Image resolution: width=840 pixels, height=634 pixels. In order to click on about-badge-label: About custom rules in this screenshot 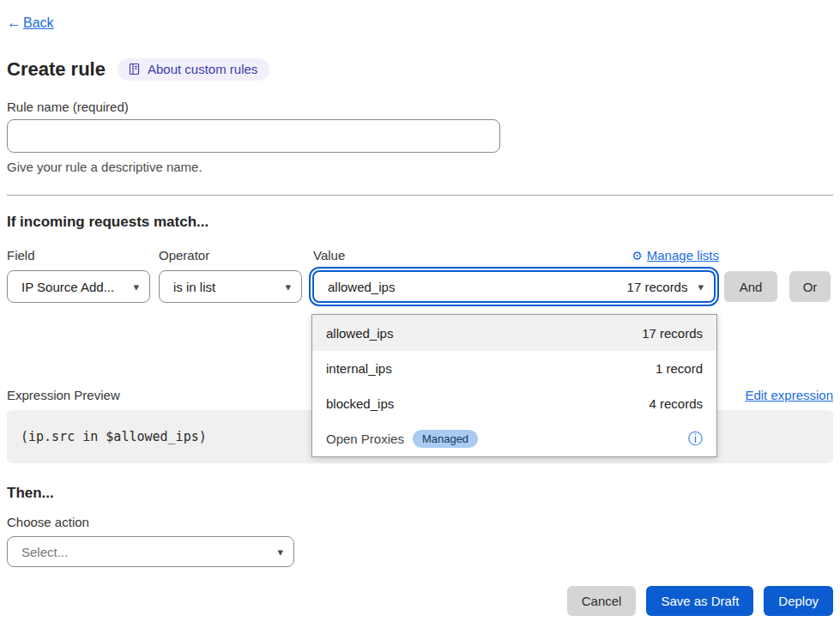, I will do `click(202, 69)`.